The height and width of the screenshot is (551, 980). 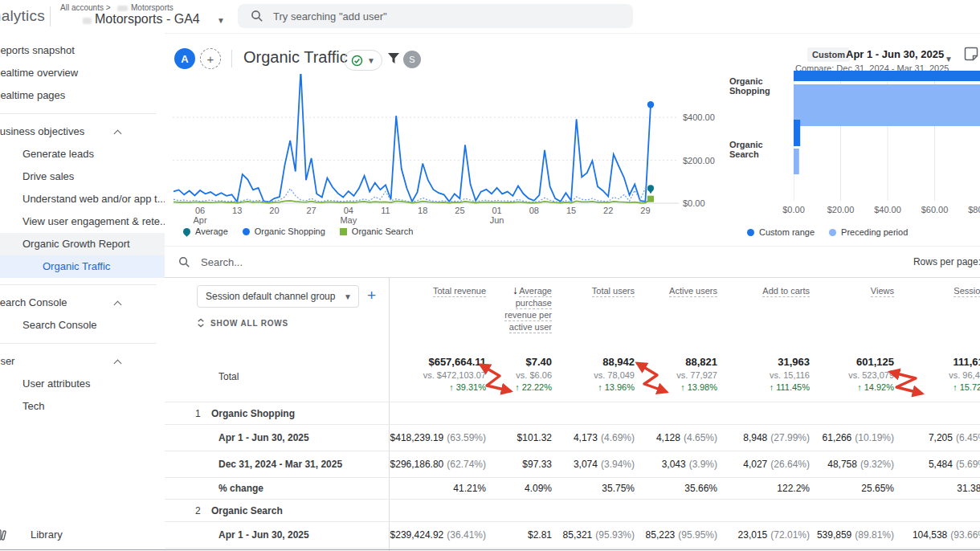 What do you see at coordinates (946, 262) in the screenshot?
I see `rows-per-page-label: Rows per page:` at bounding box center [946, 262].